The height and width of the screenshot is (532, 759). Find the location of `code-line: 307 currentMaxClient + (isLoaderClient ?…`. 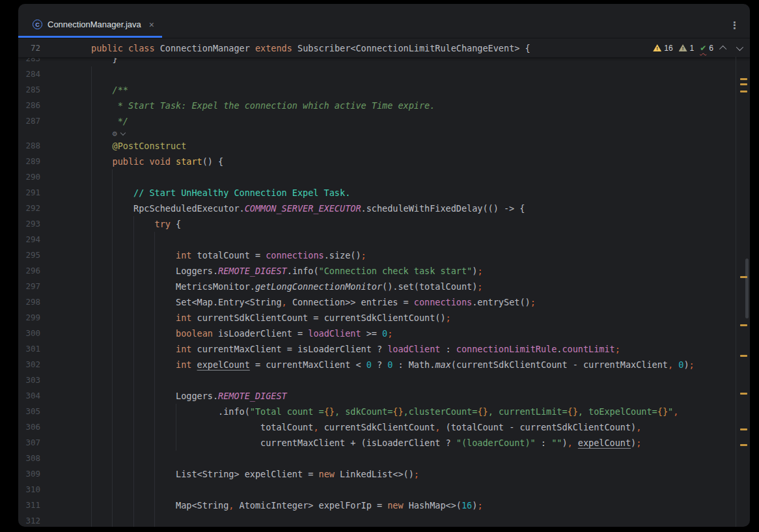

code-line: 307 currentMaxClient + (isLoaderClient ?… is located at coordinates (384, 443).